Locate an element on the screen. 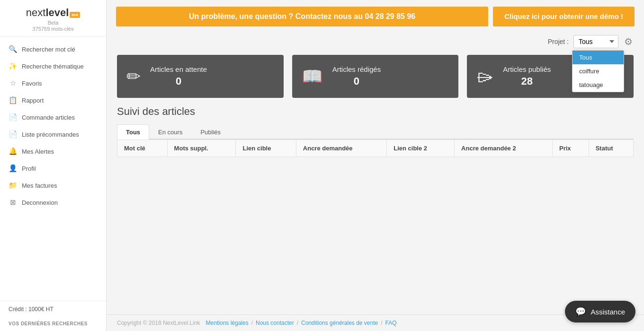 Image resolution: width=644 pixels, height=331 pixels. chat-icon: 💬 is located at coordinates (581, 312).